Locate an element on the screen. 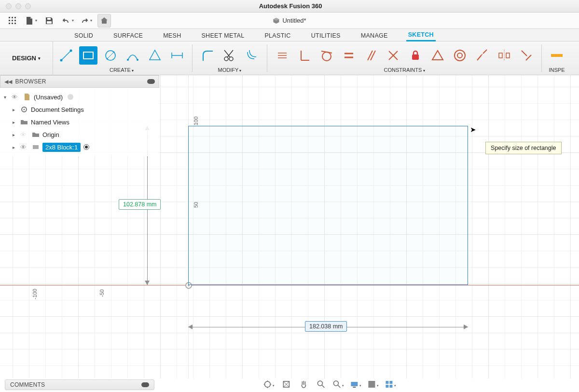  equal-constraint is located at coordinates (349, 55).